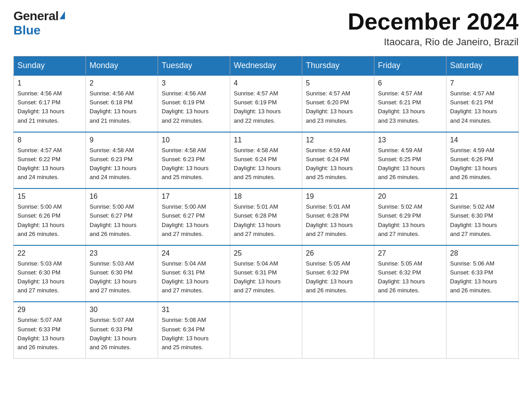 The image size is (532, 411). What do you see at coordinates (266, 140) in the screenshot?
I see `day-number: 11` at bounding box center [266, 140].